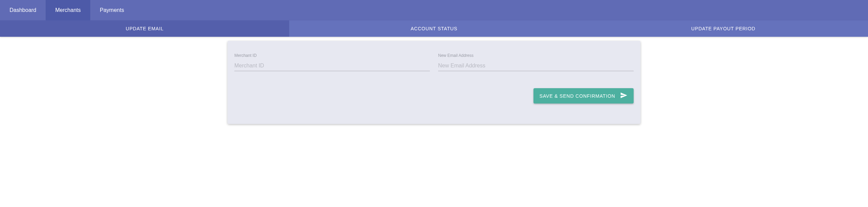 The image size is (868, 207). I want to click on top-navigation: Dashboard Merchants Payments, so click(434, 10).